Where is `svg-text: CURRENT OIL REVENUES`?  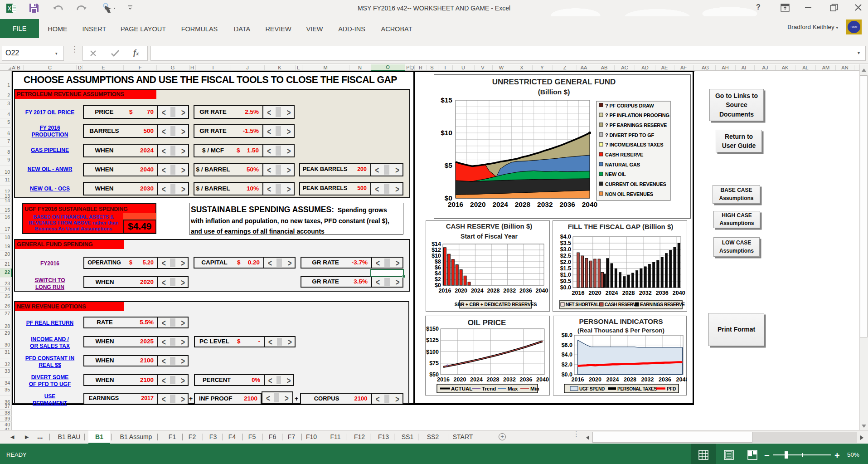
svg-text: CURRENT OIL REVENUES is located at coordinates (635, 184).